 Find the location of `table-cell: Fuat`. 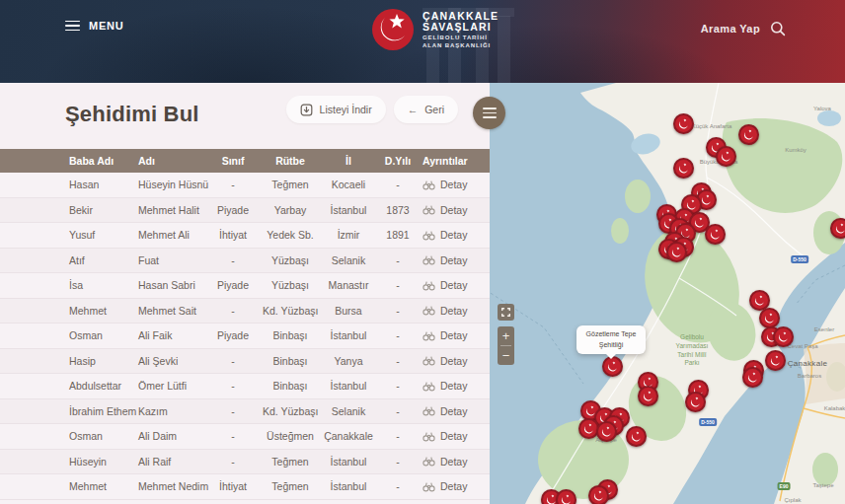

table-cell: Fuat is located at coordinates (171, 260).